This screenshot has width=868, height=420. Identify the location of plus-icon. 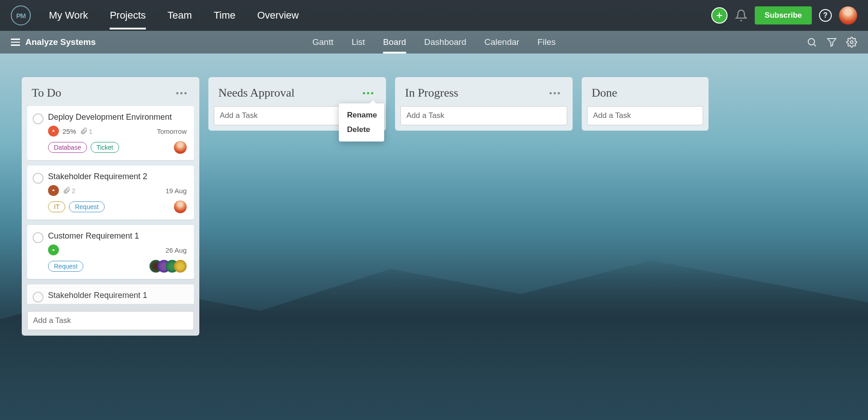
(719, 15).